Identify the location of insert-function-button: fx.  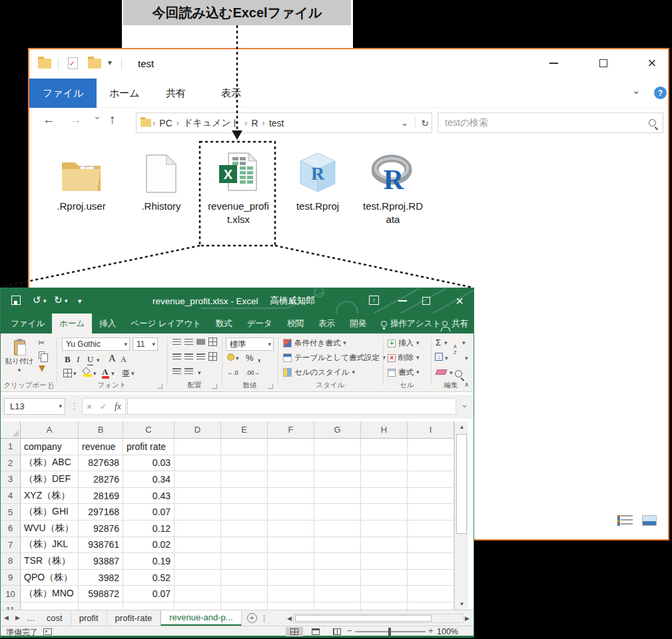
(118, 407).